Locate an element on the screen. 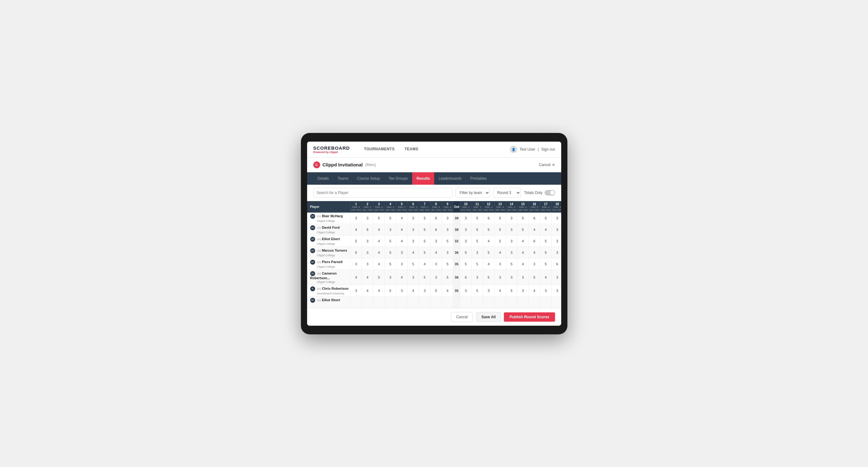 The height and width of the screenshot is (467, 868). hole-1-score: 4 is located at coordinates (356, 277).